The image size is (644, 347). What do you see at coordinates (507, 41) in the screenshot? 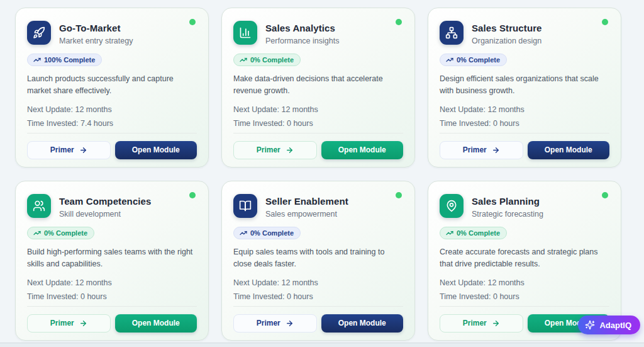
I see `module-subtitle: Organization design` at bounding box center [507, 41].